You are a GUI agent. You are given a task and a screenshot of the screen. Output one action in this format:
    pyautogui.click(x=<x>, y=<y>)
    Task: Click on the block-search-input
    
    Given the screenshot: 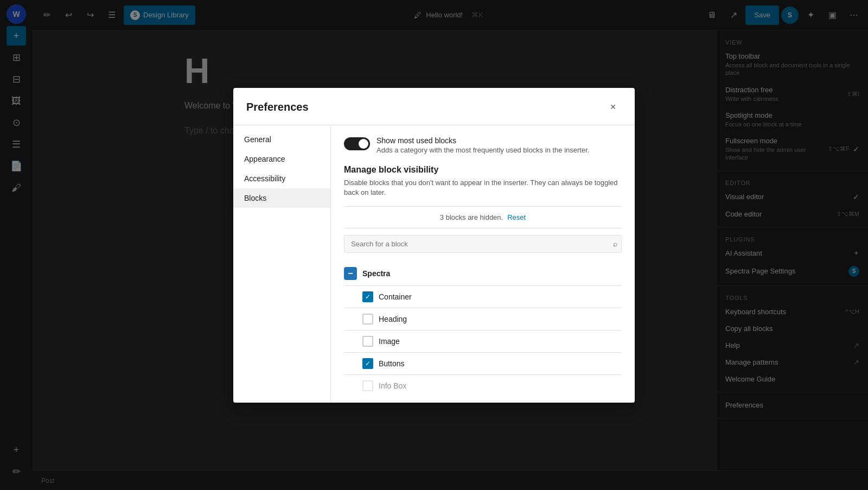 What is the action you would take?
    pyautogui.click(x=483, y=244)
    